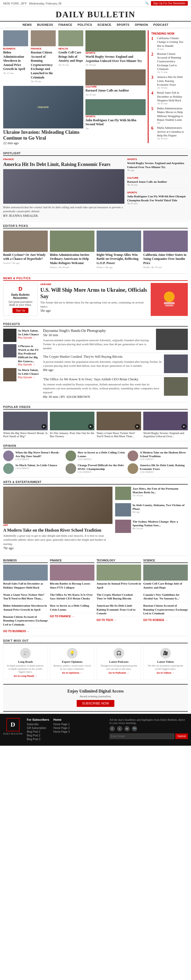 The width and height of the screenshot is (191, 980). I want to click on podcast-main-article: Dayoanna Singh's Hands-On Photography 5h…, so click(115, 339).